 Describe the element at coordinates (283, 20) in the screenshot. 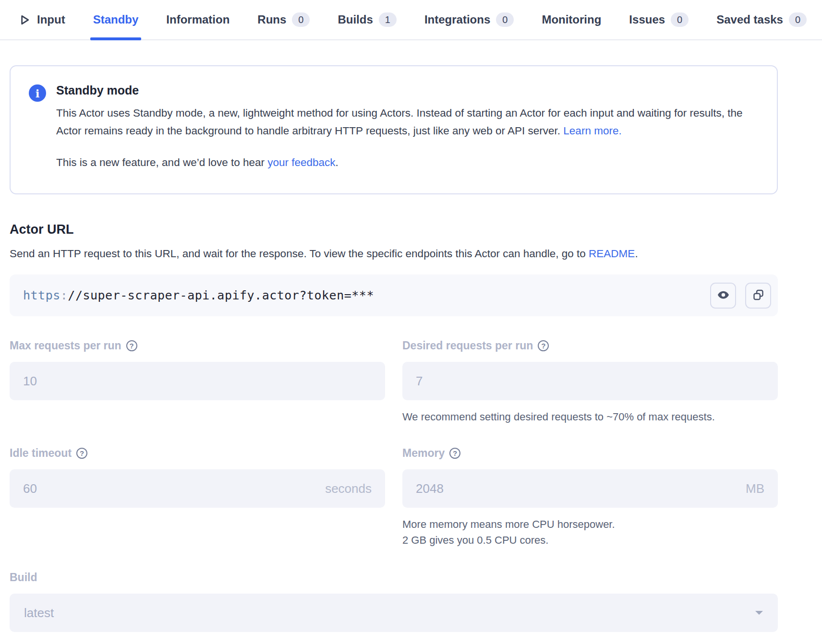

I see `tab-runs: Runs 0` at that location.